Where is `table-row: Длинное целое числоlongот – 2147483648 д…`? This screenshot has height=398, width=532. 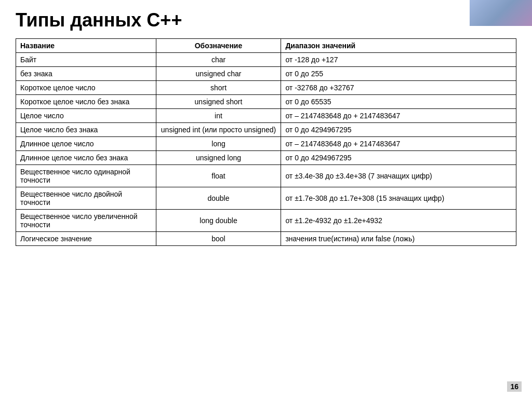 table-row: Длинное целое числоlongот – 2147483648 д… is located at coordinates (266, 144).